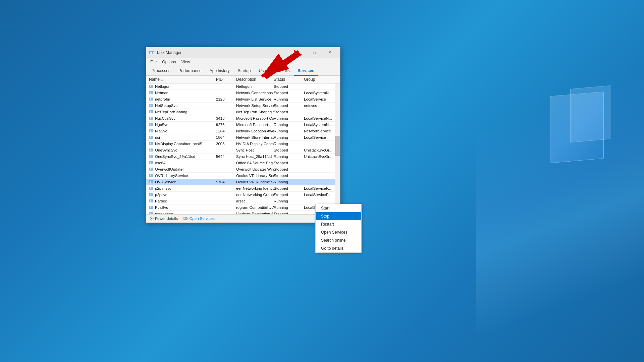 The image size is (644, 362). What do you see at coordinates (243, 106) in the screenshot?
I see `table-row: NetSetupSvc Network Setup Service Stoppe…` at bounding box center [243, 106].